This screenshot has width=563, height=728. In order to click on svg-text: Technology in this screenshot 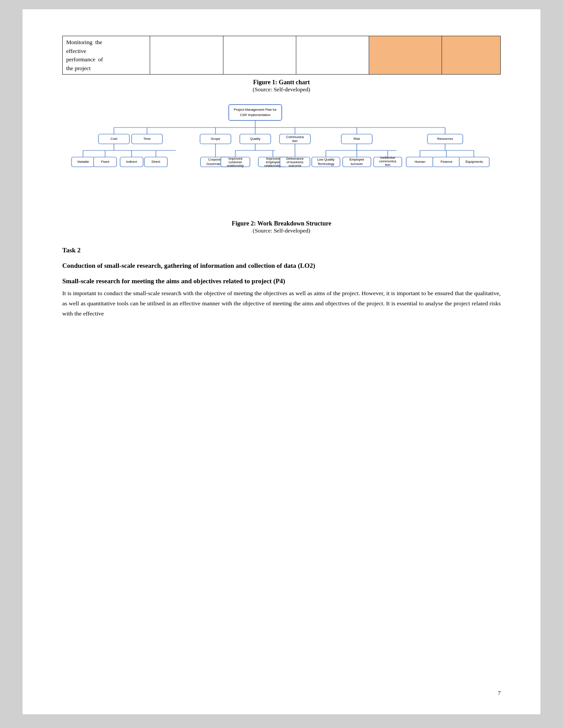, I will do `click(326, 164)`.